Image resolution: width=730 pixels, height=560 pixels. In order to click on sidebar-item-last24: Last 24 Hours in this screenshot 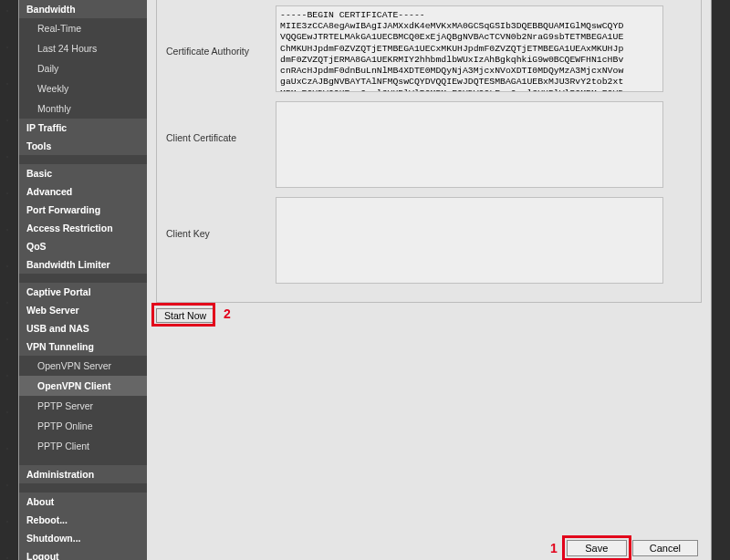, I will do `click(83, 48)`.